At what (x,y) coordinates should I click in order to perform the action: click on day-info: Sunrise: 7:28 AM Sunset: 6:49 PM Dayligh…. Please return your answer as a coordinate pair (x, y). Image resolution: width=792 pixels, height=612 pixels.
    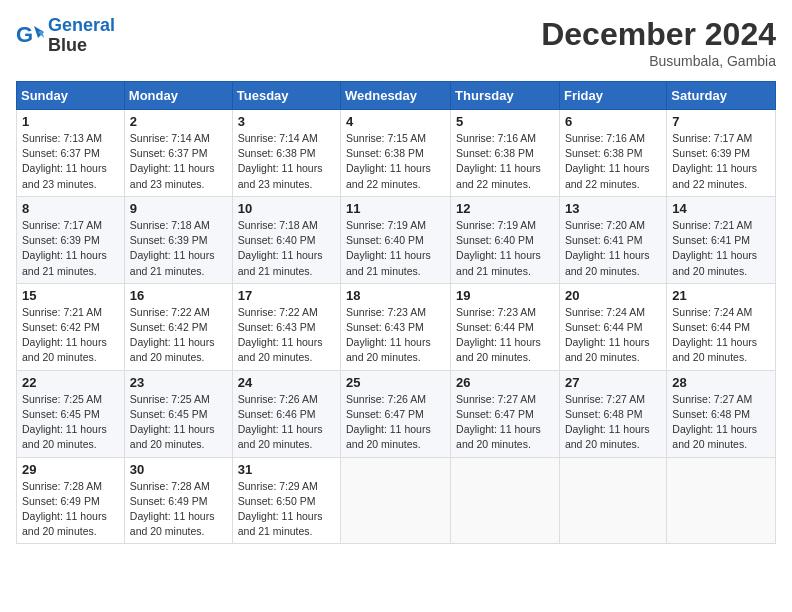
    Looking at the image, I should click on (70, 510).